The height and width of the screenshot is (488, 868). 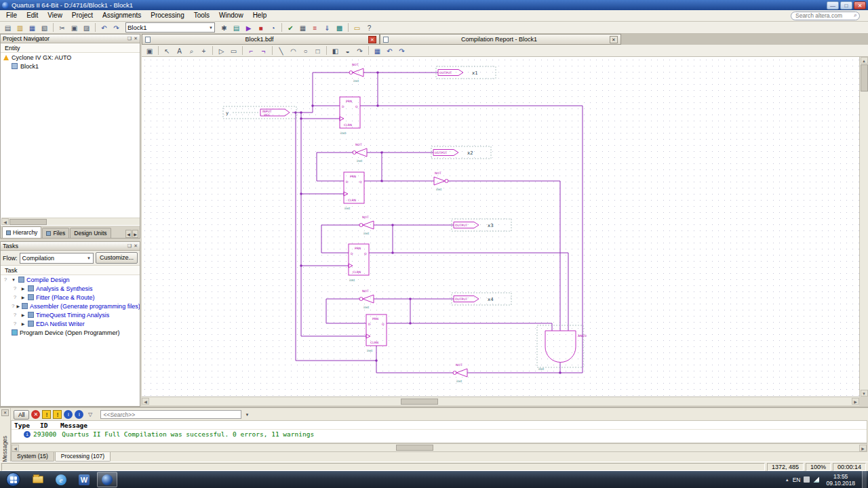 I want to click on output-pin-name: x2, so click(x=471, y=153).